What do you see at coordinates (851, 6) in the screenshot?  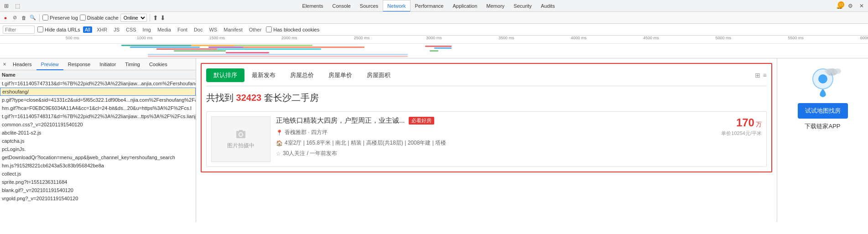 I see `right-icons: 🔔 11 ⚙ ✕` at bounding box center [851, 6].